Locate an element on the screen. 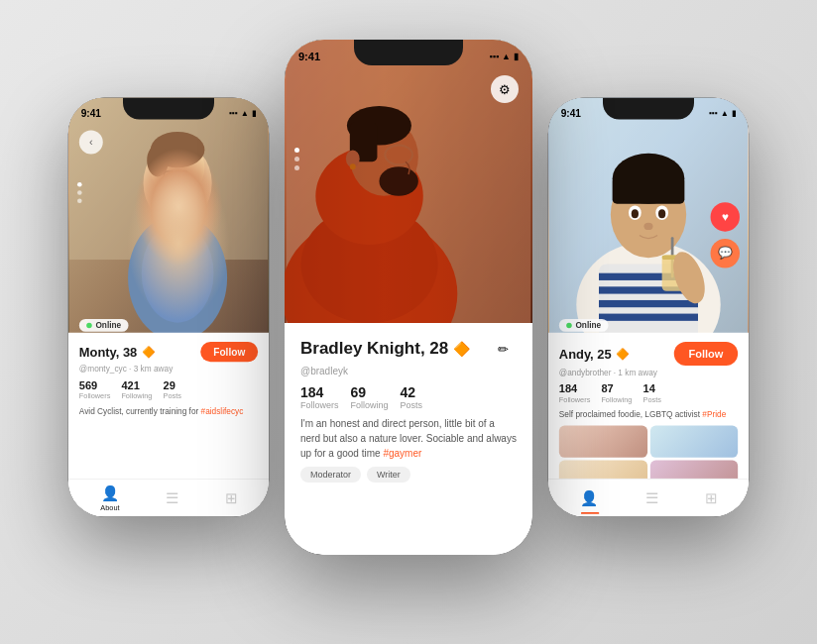  signal-center: ▪▪▪ is located at coordinates (495, 56).